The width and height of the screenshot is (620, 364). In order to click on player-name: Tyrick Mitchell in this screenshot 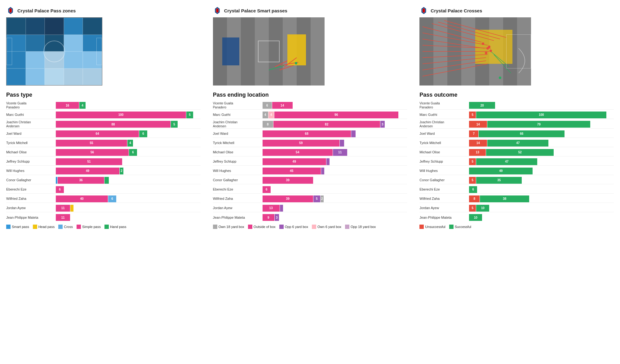, I will do `click(31, 143)`.